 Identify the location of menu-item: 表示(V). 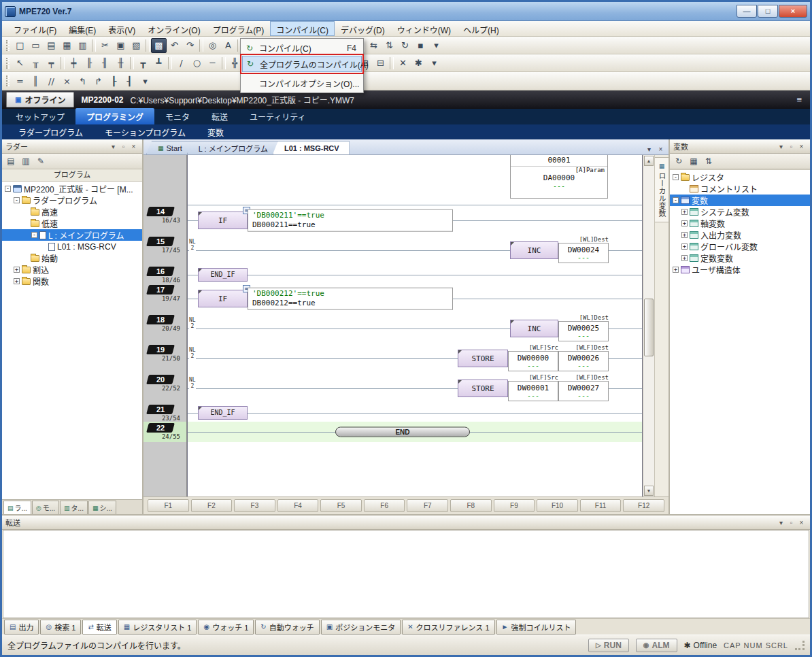
(122, 29).